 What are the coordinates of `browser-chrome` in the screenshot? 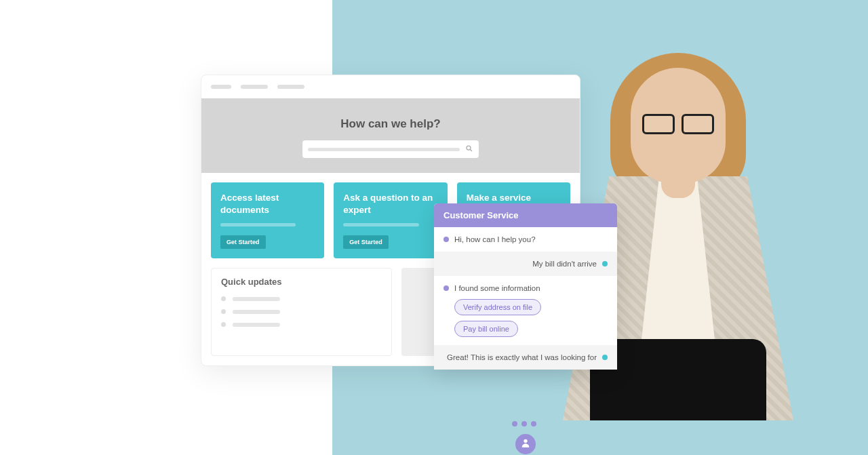 It's located at (391, 87).